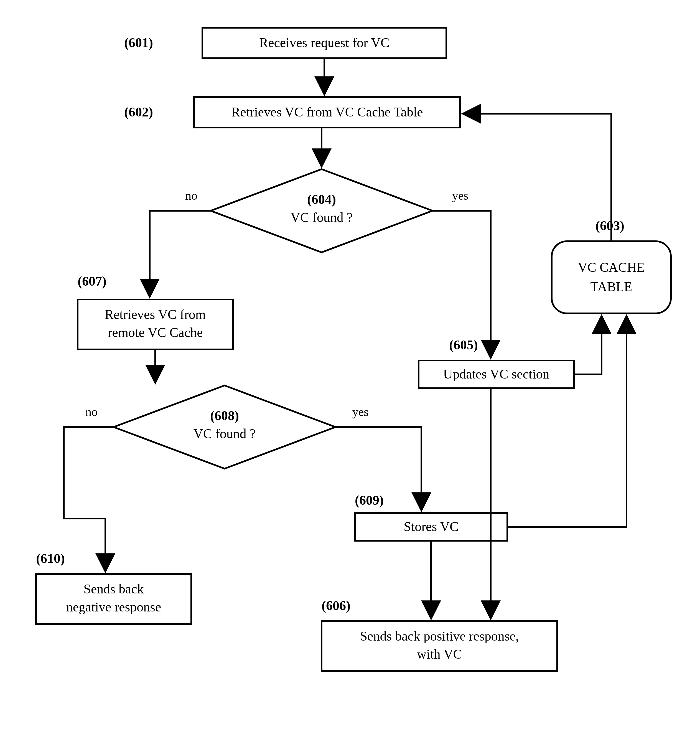 The width and height of the screenshot is (700, 744). What do you see at coordinates (431, 526) in the screenshot?
I see `node-609-text: Stores VC` at bounding box center [431, 526].